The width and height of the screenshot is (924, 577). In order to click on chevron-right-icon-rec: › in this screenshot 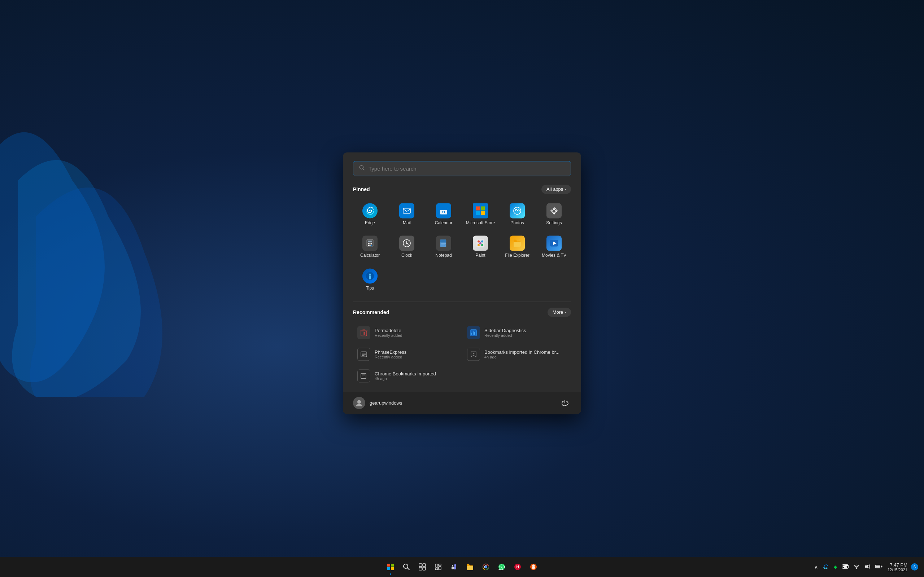, I will do `click(565, 312)`.